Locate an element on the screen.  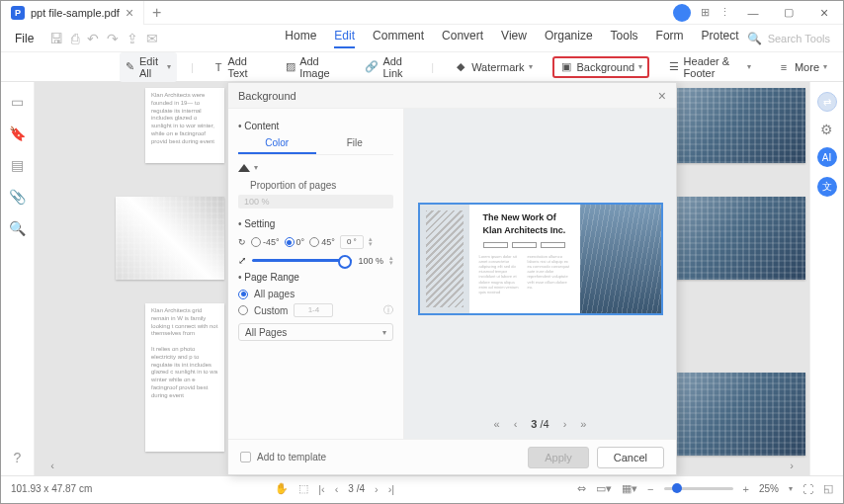
redo-icon: ↷ is located at coordinates (113, 39).